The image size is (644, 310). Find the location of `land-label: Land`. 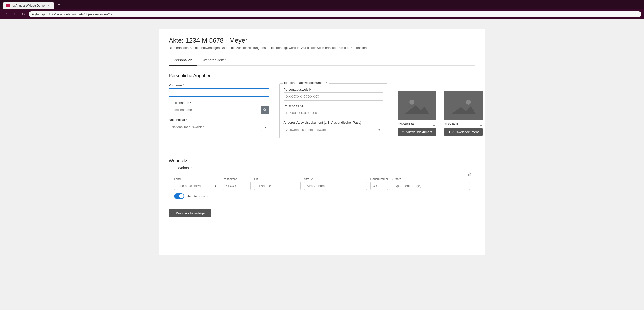

land-label: Land is located at coordinates (197, 179).